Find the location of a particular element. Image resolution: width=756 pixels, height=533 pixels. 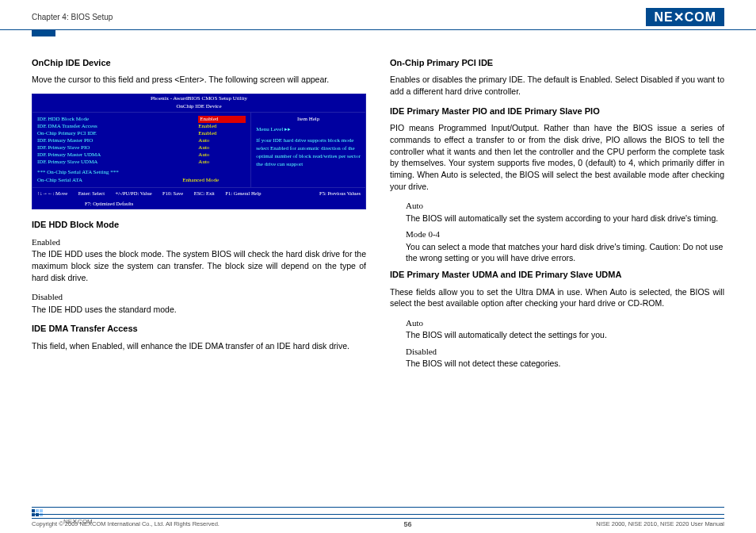

heading-udma: IDE Primary Master UDMA and IDE Primary … is located at coordinates (557, 274).